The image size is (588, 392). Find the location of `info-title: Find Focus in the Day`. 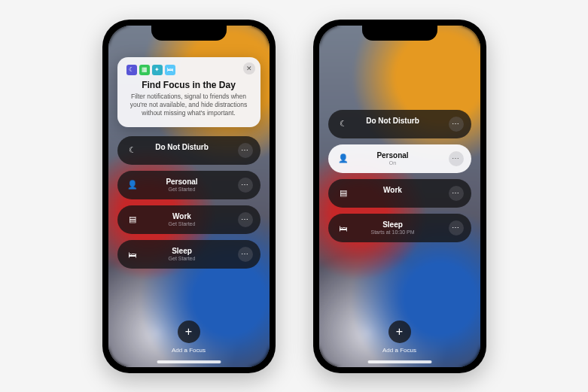

info-title: Find Focus in the Day is located at coordinates (189, 85).